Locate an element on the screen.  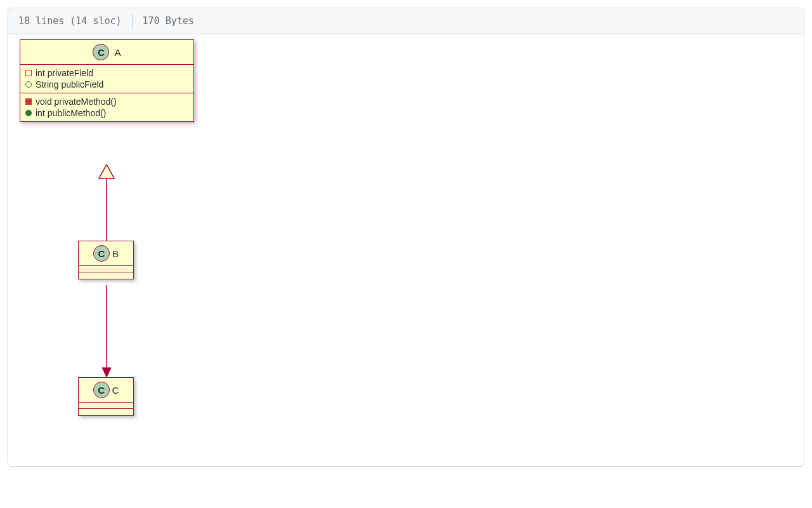
private-method-icon is located at coordinates (29, 102).